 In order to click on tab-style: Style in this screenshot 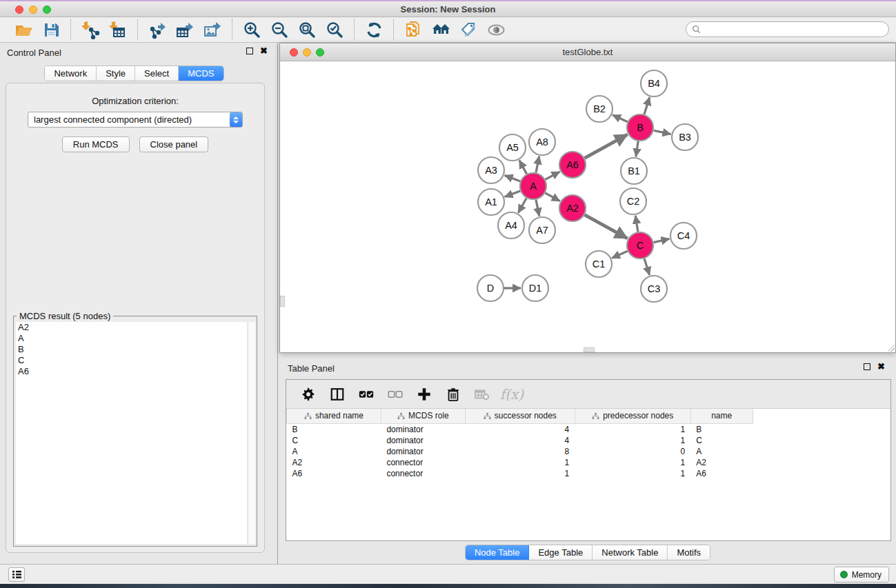, I will do `click(116, 73)`.